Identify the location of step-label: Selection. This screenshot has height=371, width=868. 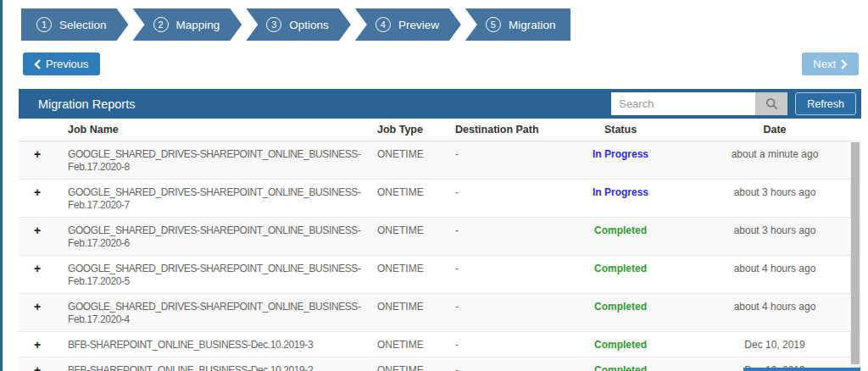
(83, 25).